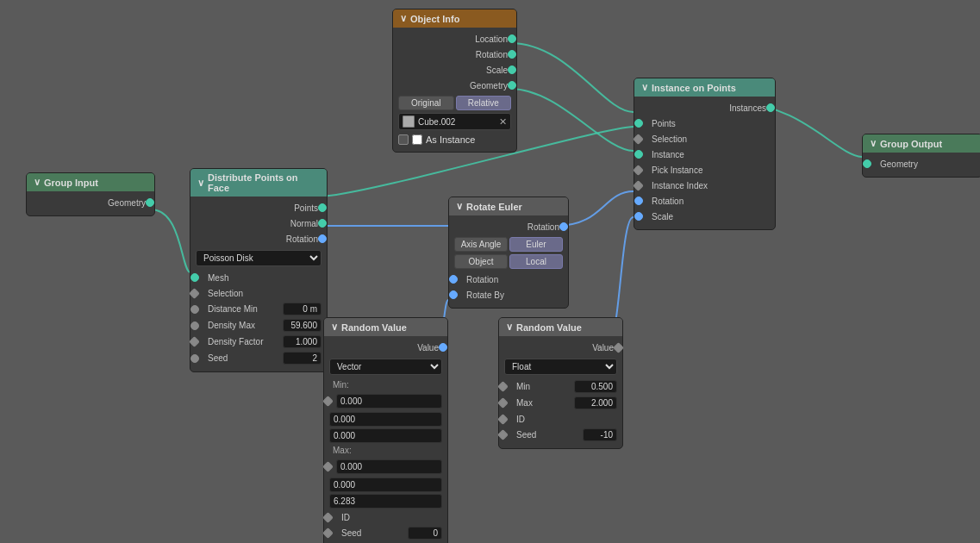 This screenshot has width=980, height=543. What do you see at coordinates (386, 384) in the screenshot?
I see `rv1-min-label: Min:` at bounding box center [386, 384].